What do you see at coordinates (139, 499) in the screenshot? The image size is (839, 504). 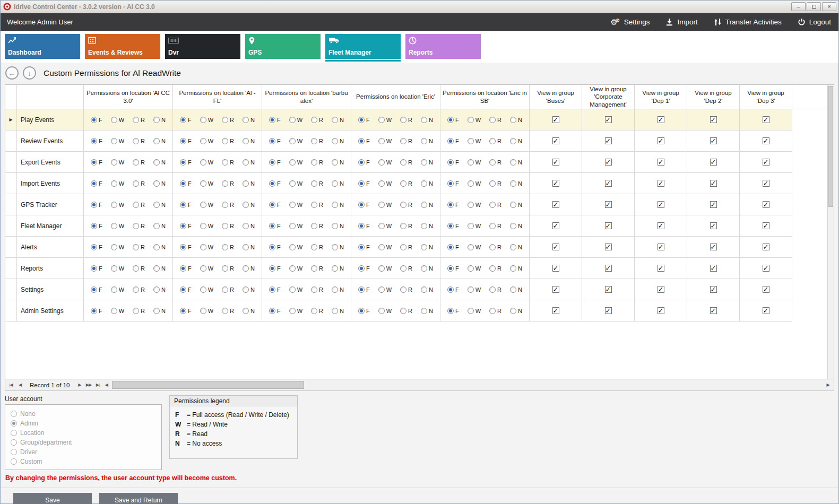 I see `save-and-return-button: Save and Return` at bounding box center [139, 499].